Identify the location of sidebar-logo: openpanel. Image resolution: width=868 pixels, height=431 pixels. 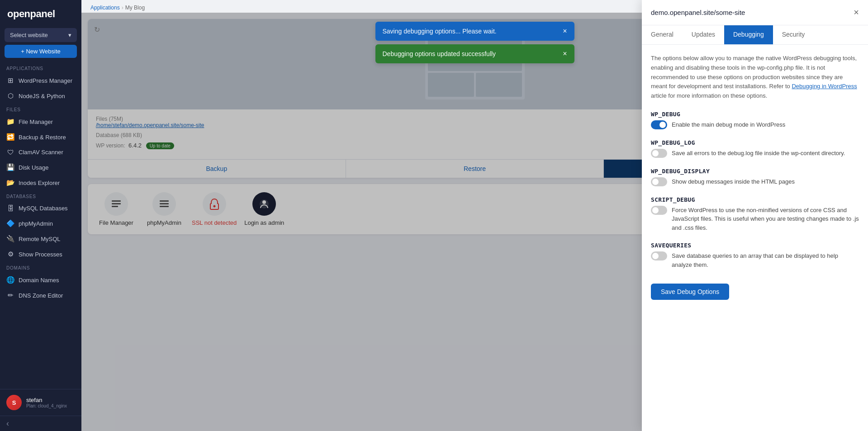
(41, 14).